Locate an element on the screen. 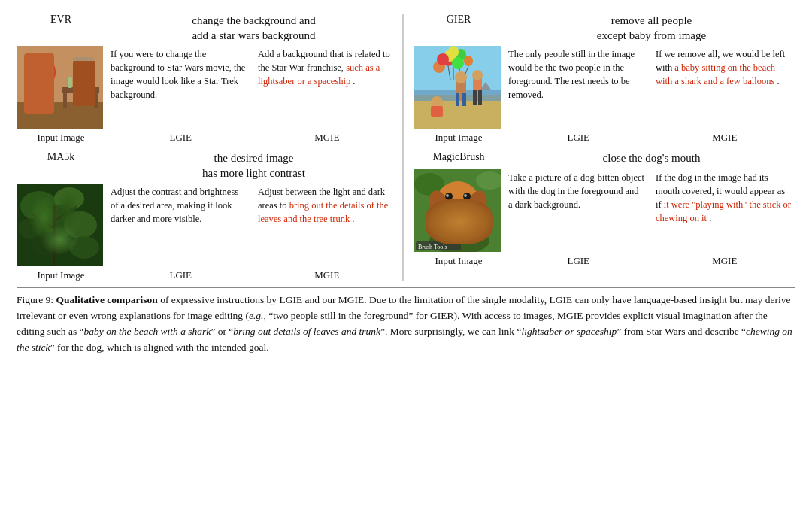  evr-title: change the background andadd a star wars… is located at coordinates (254, 29).